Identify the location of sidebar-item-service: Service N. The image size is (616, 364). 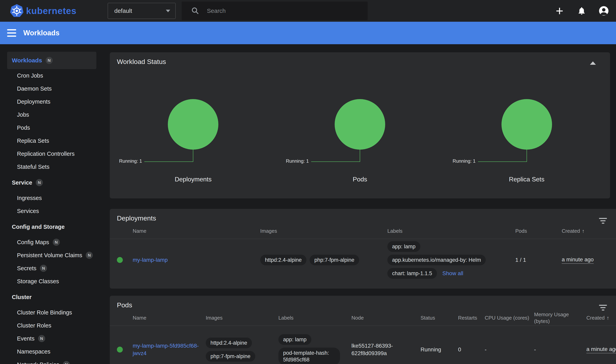
(51, 182).